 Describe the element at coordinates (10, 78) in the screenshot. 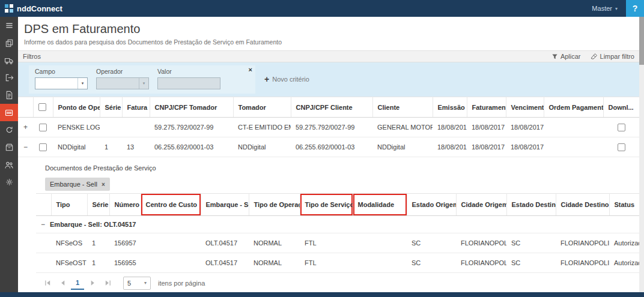

I see `export-icon` at that location.